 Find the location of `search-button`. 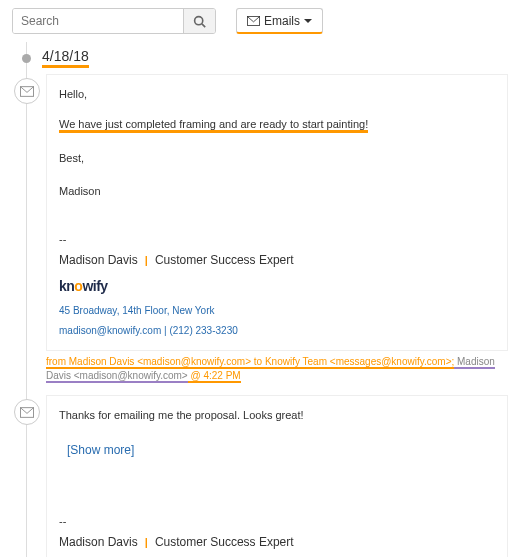

search-button is located at coordinates (199, 21).